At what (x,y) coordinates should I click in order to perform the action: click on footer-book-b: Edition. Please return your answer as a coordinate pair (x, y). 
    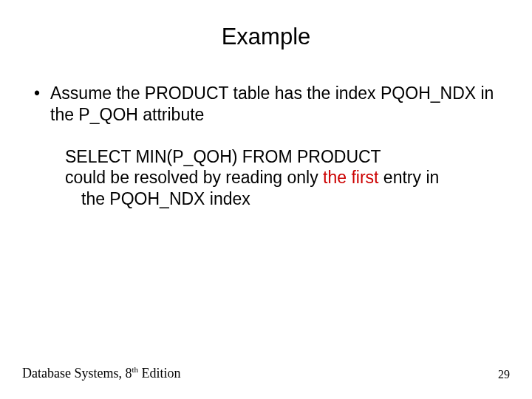
    Looking at the image, I should click on (160, 373).